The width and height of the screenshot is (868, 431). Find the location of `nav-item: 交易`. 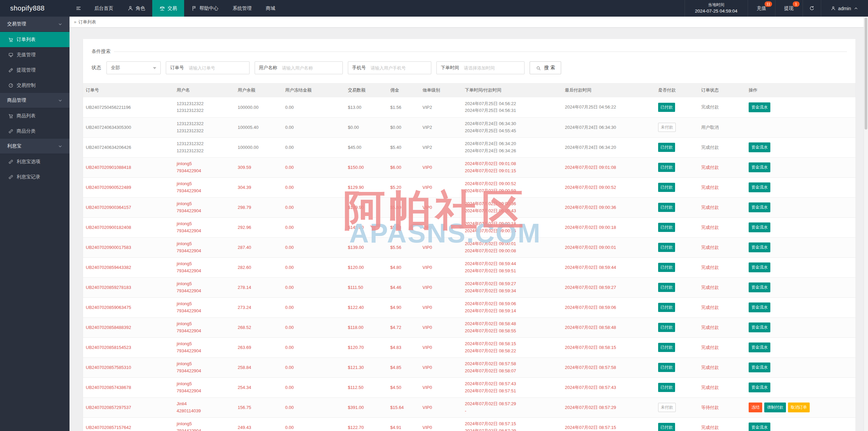

nav-item: 交易 is located at coordinates (168, 8).